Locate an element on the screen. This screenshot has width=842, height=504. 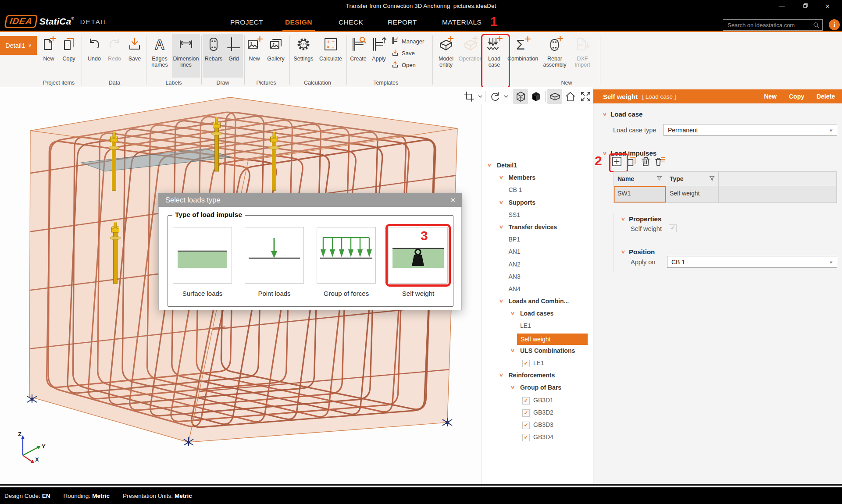
crop-icon is located at coordinates (469, 96).